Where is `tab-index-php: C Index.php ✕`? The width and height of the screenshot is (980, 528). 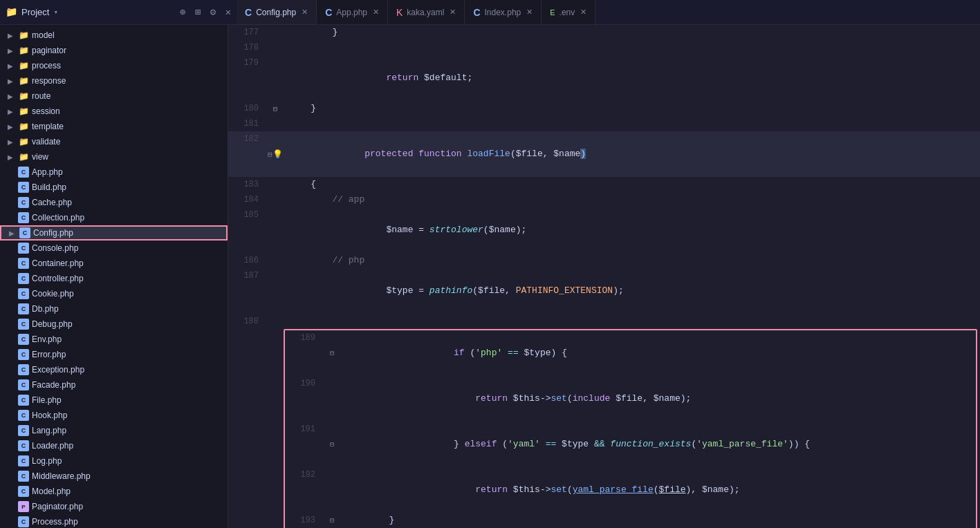
tab-index-php: C Index.php ✕ is located at coordinates (503, 12).